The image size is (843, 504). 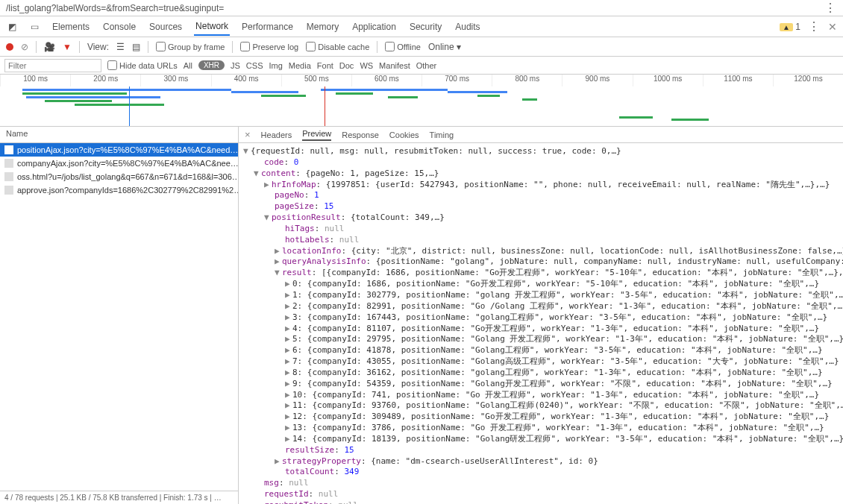 I want to click on request-name: approve.json?companyIds=1686%2C302779%2C…, so click(x=128, y=190).